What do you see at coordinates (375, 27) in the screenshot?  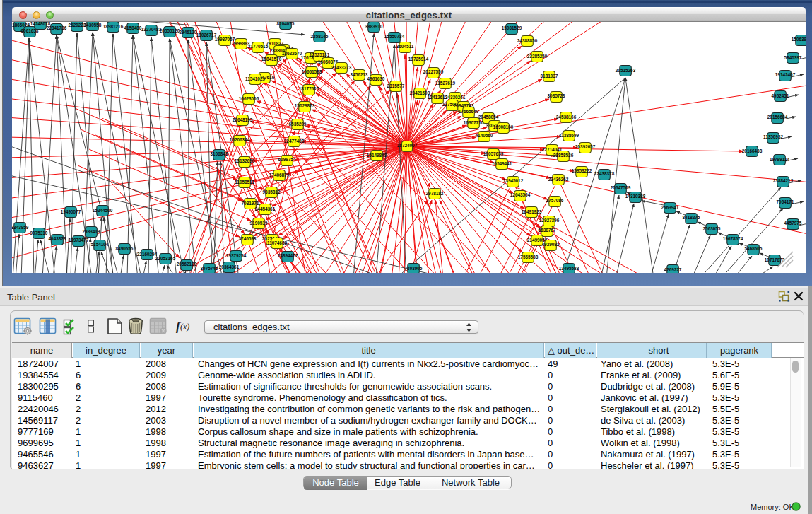 I see `svg-text: 3883910` at bounding box center [375, 27].